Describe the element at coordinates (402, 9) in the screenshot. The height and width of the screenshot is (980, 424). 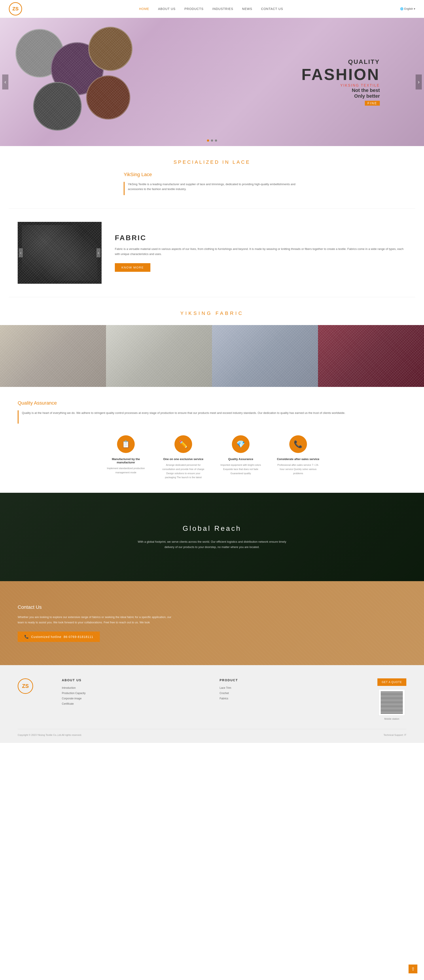
I see `flag-icon: 🌐` at that location.